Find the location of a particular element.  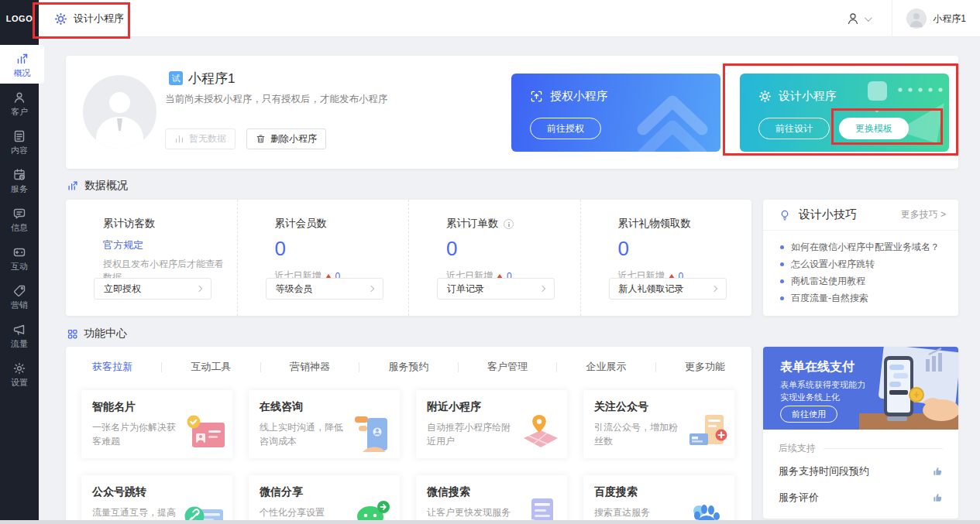

tab-interactive-tools: 互动工具 is located at coordinates (211, 367).